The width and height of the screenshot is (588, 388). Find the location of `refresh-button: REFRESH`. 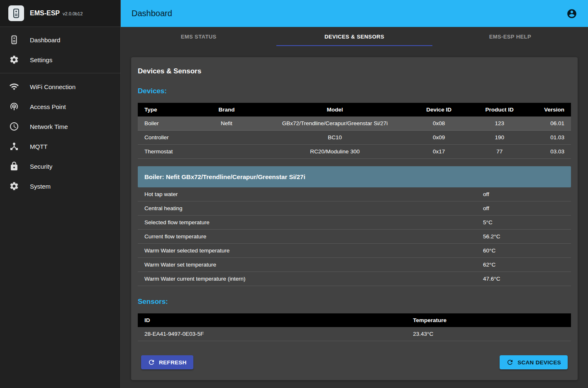

refresh-button: REFRESH is located at coordinates (167, 362).